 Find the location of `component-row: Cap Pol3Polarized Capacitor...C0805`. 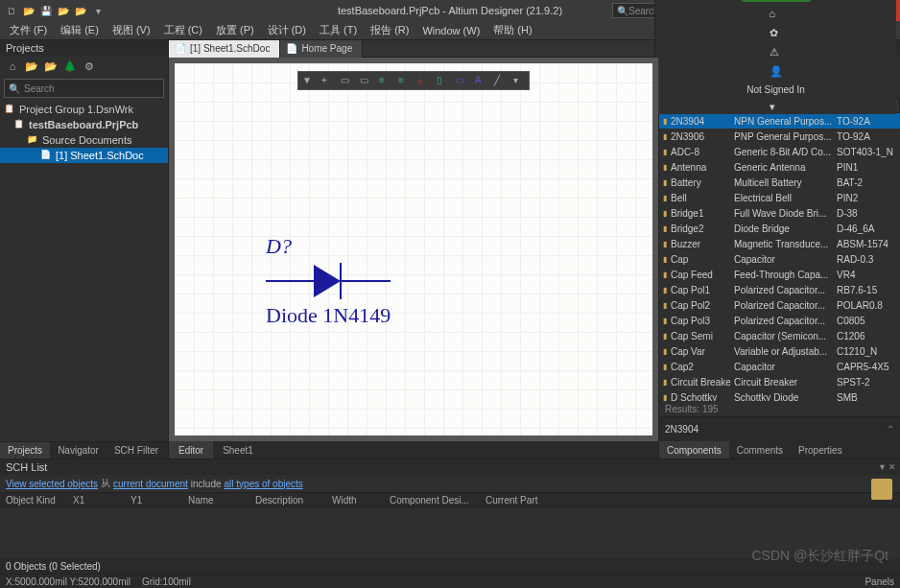

component-row: Cap Pol3Polarized Capacitor...C0805 is located at coordinates (779, 320).